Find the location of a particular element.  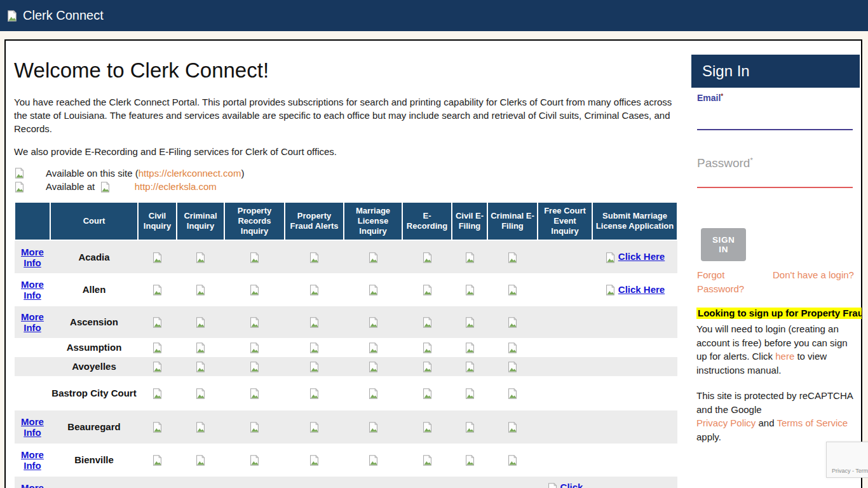

table-row: More Info Acadia Click Here is located at coordinates (346, 257).